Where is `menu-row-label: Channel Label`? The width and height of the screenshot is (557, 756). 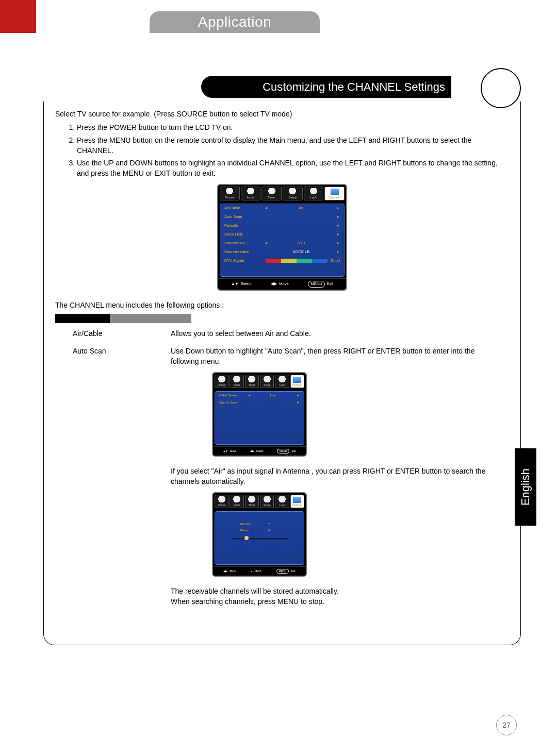 menu-row-label: Channel Label is located at coordinates (243, 253).